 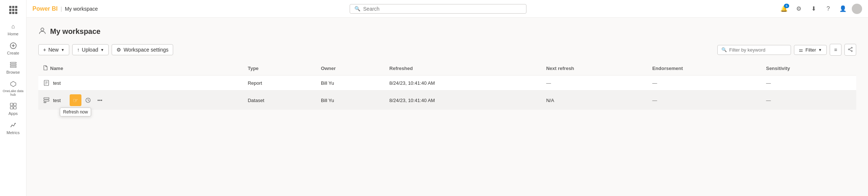 What do you see at coordinates (146, 50) in the screenshot?
I see `workspace-settings-label: Workspace settings` at bounding box center [146, 50].